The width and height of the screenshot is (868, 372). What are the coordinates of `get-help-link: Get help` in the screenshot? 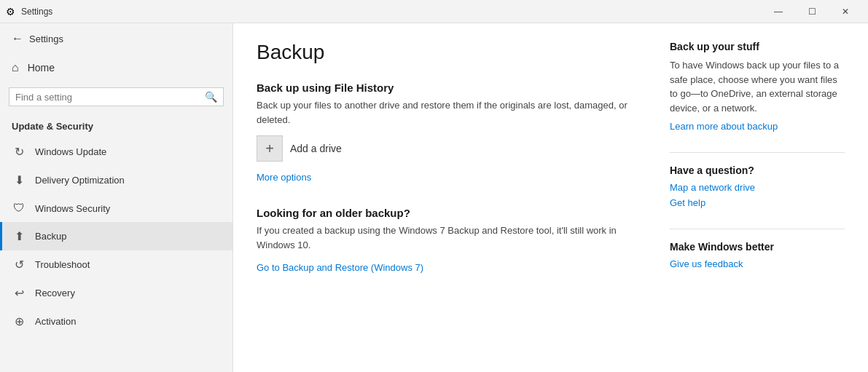 It's located at (757, 202).